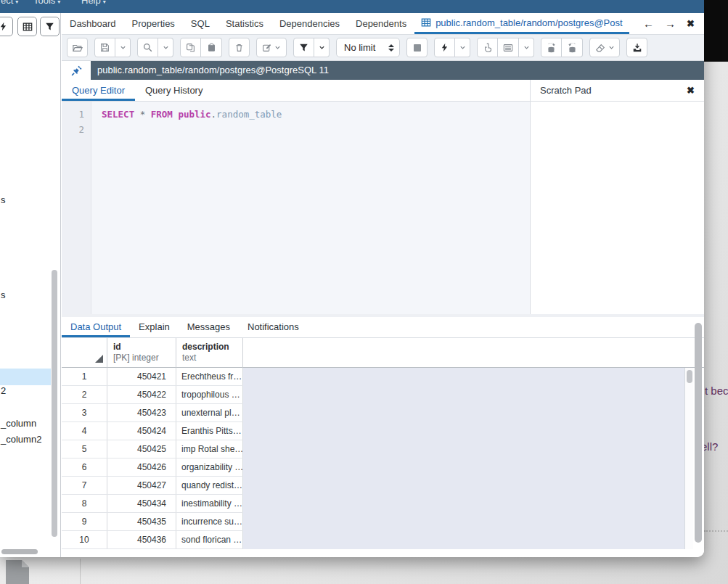  I want to click on grid-scrollbar-thumb, so click(690, 377).